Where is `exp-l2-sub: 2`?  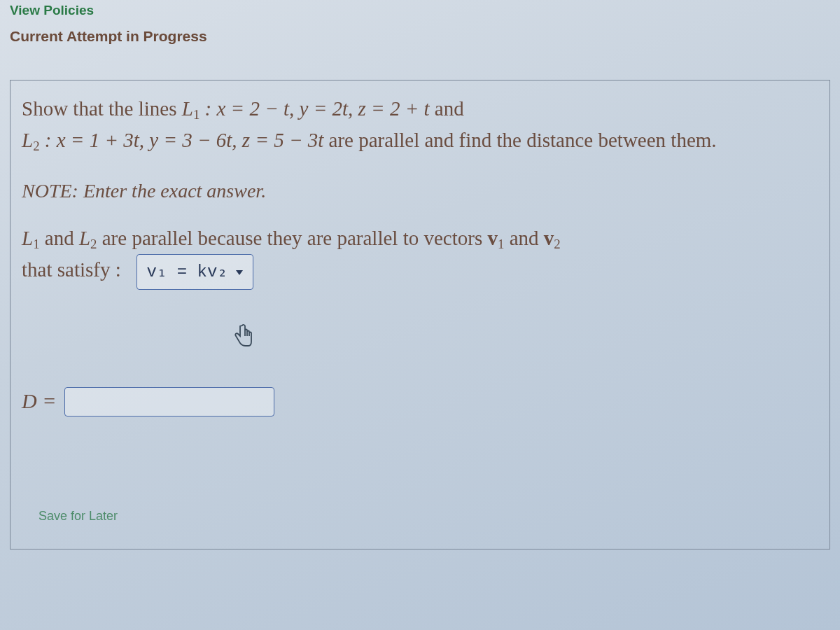 exp-l2-sub: 2 is located at coordinates (94, 244).